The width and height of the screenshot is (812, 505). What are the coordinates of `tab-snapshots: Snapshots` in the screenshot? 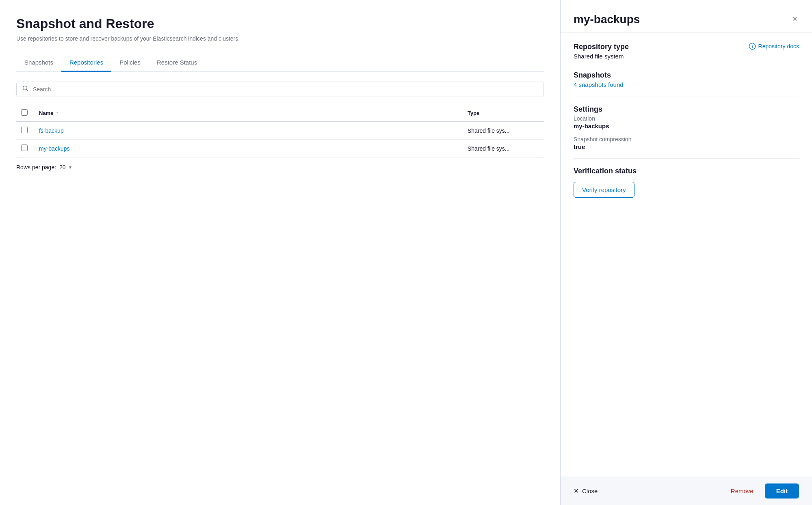 It's located at (39, 63).